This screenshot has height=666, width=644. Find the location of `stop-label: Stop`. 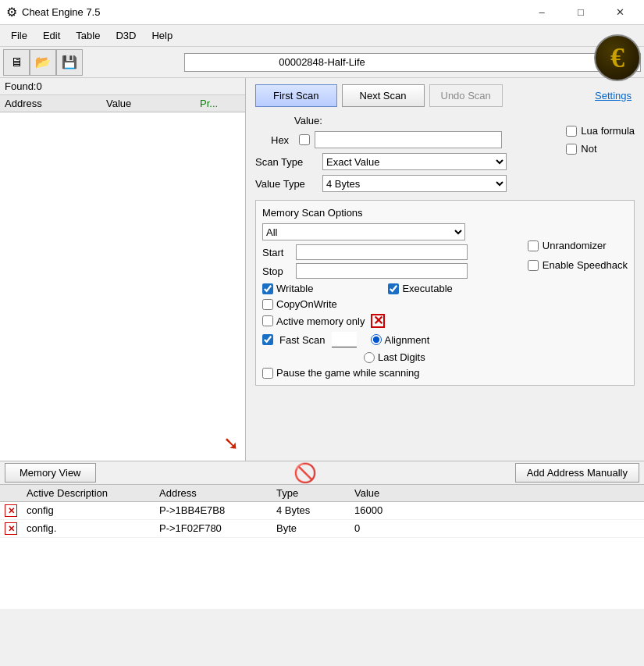

stop-label: Stop is located at coordinates (276, 272).